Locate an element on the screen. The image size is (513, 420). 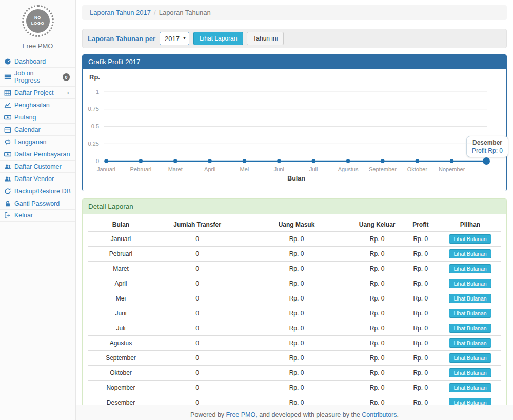
breadcrumb: Laporan Tahun 2017/Laporan Tahunan is located at coordinates (294, 12).